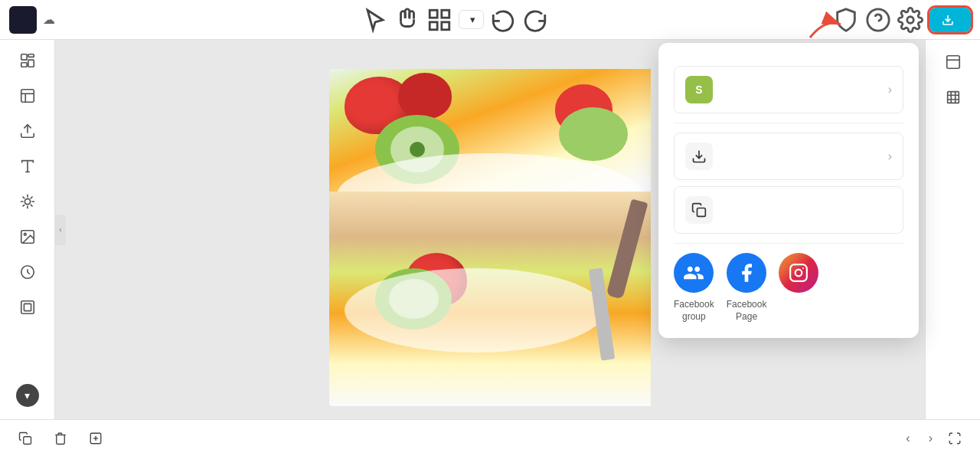 The width and height of the screenshot is (980, 456). I want to click on help-button, so click(878, 20).